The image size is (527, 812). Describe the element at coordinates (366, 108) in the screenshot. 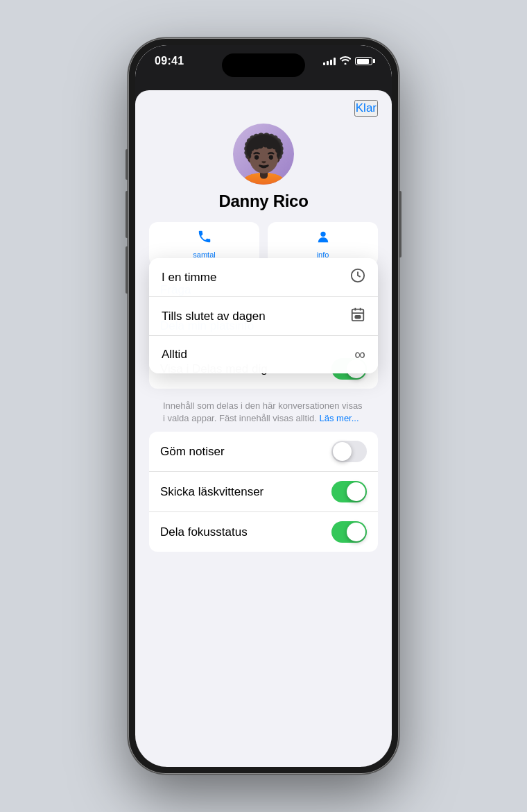

I see `done-button: Klar` at that location.